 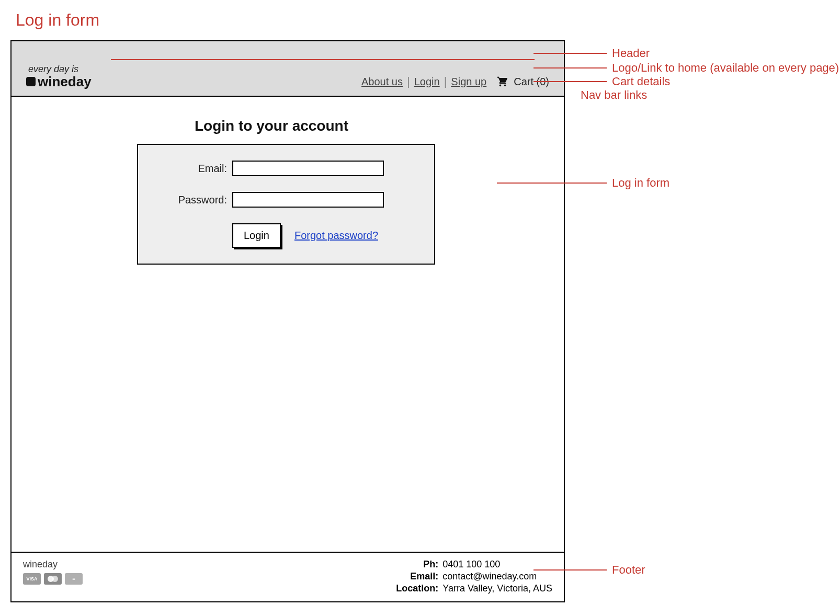 I want to click on logo-tagline: every day is, so click(x=60, y=69).